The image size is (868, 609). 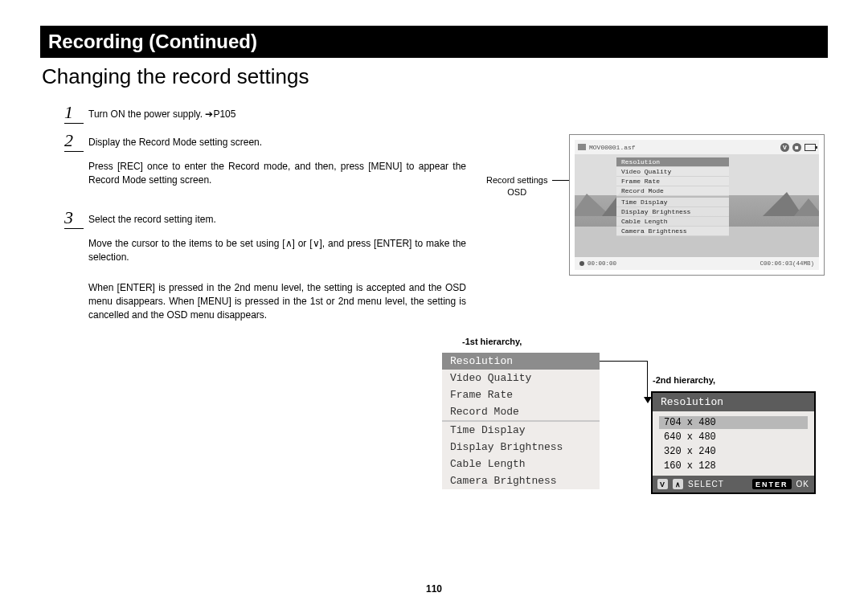 I want to click on step-2: 2 Display the Record Mode setting screen…, so click(x=265, y=141).